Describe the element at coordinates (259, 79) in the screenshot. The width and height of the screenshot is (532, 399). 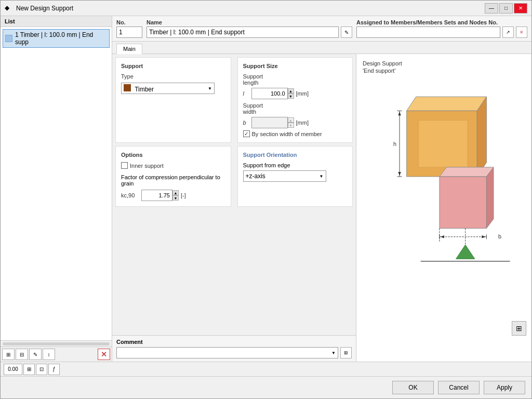
I see `length-label: Support length` at that location.